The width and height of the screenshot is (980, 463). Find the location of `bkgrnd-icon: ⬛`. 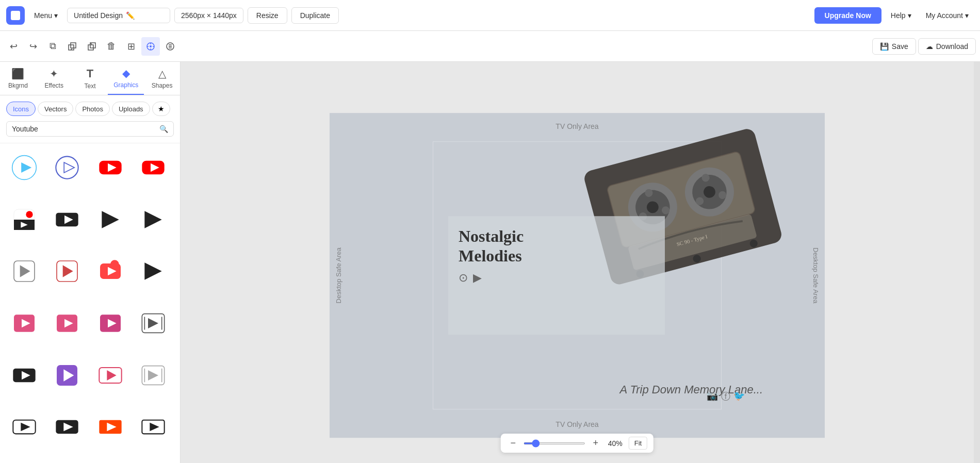

bkgrnd-icon: ⬛ is located at coordinates (18, 74).